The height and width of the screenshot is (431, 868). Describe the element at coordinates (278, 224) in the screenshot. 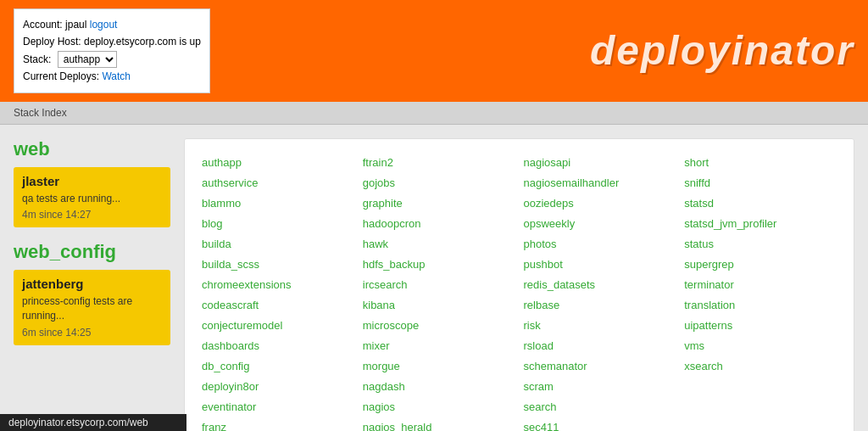

I see `stack-link-blog: blog` at that location.